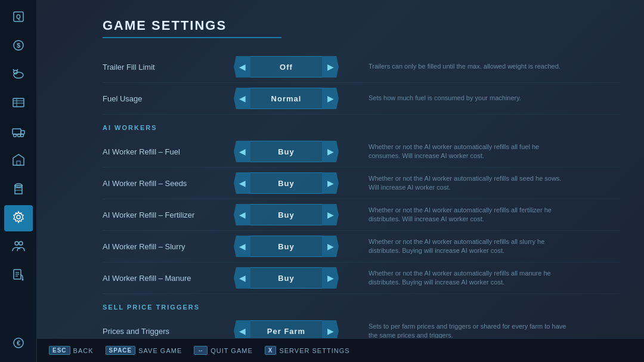  Describe the element at coordinates (286, 151) in the screenshot. I see `ai-refill-fuel-control: ◀ Buy ▶` at that location.